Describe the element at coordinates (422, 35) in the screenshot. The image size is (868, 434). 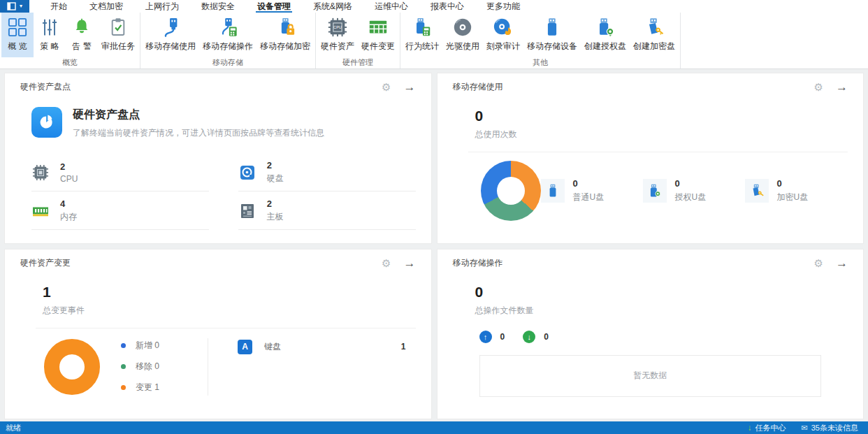
I see `ribbon-button-behavior-stats: 行为统计` at that location.